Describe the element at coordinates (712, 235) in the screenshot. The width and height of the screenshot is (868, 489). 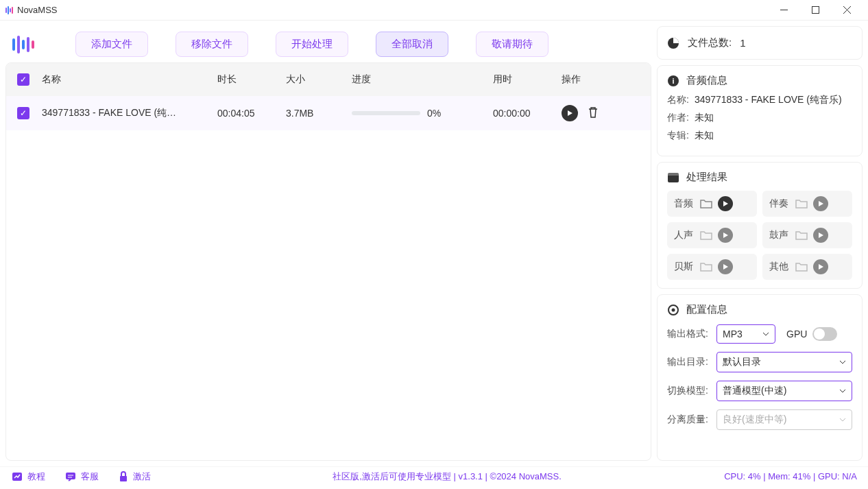
I see `result-vocals: 人声` at that location.